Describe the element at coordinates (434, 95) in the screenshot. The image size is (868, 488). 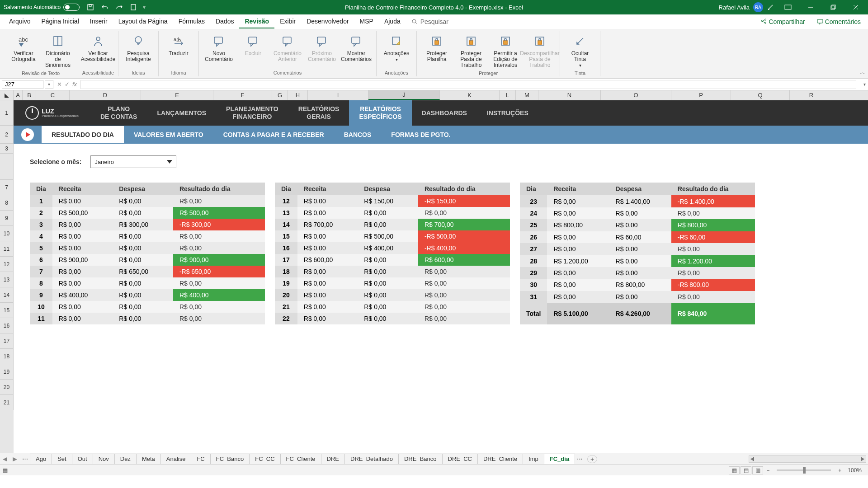
I see `column-headers: ◣ ABCDEFGHIJKLMNOPQR` at that location.